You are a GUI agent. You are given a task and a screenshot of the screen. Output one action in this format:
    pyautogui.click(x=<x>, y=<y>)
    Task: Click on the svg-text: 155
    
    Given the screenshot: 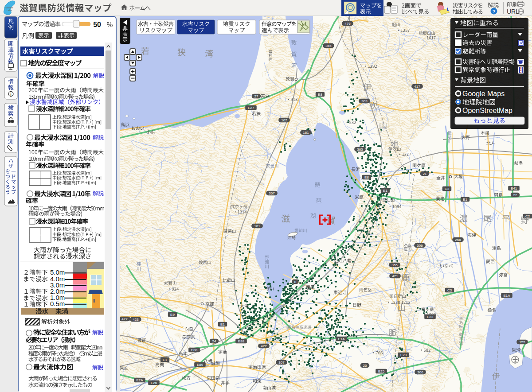 What is the action you would take?
    pyautogui.click(x=522, y=342)
    